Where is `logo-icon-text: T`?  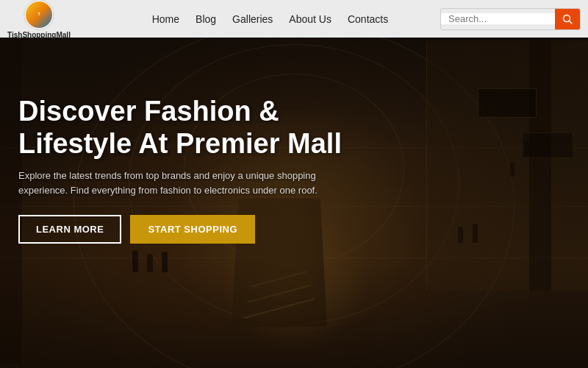 logo-icon-text: T is located at coordinates (39, 15).